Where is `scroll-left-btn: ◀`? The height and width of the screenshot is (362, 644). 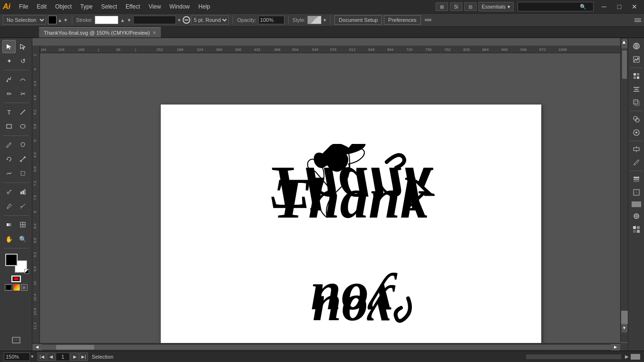
scroll-left-btn: ◀ is located at coordinates (37, 347).